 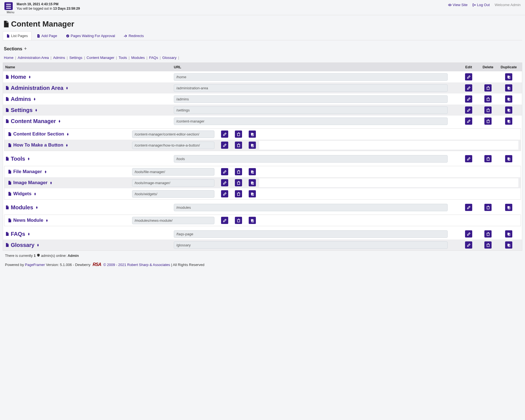 What do you see at coordinates (9, 58) in the screenshot?
I see `breadcrumb-link: Home` at bounding box center [9, 58].